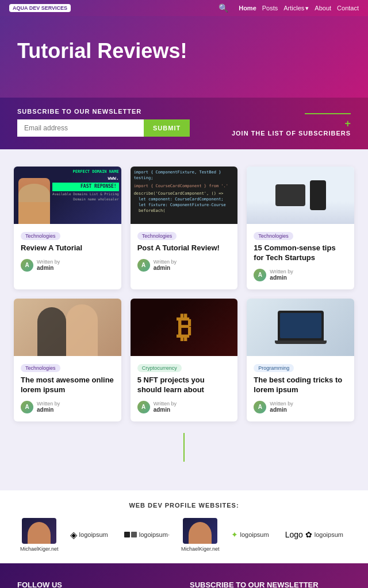 The width and height of the screenshot is (368, 588). Describe the element at coordinates (184, 252) in the screenshot. I see `card-body: Technologies Post A Tutorial Review! A W…` at that location.